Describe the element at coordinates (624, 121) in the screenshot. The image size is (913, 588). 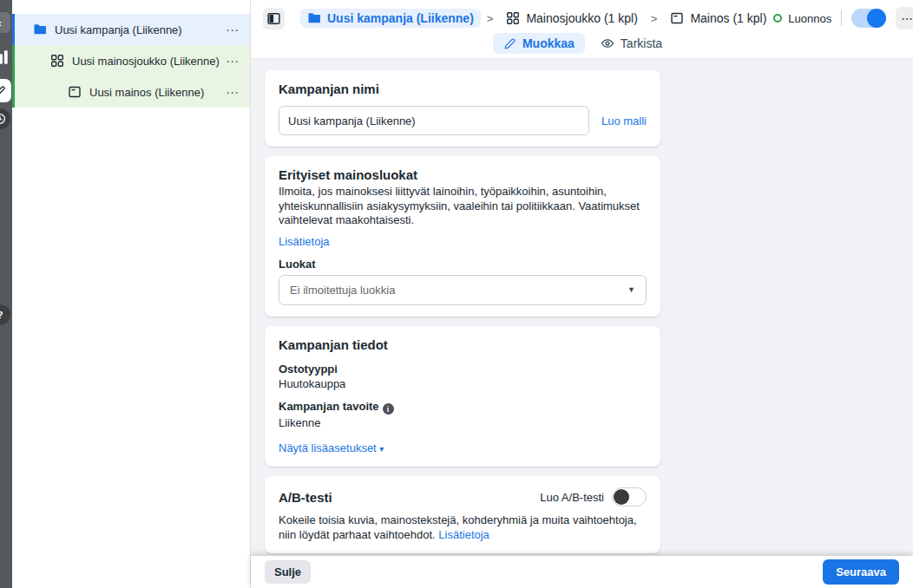
I see `create-template-link: Luo malli` at that location.